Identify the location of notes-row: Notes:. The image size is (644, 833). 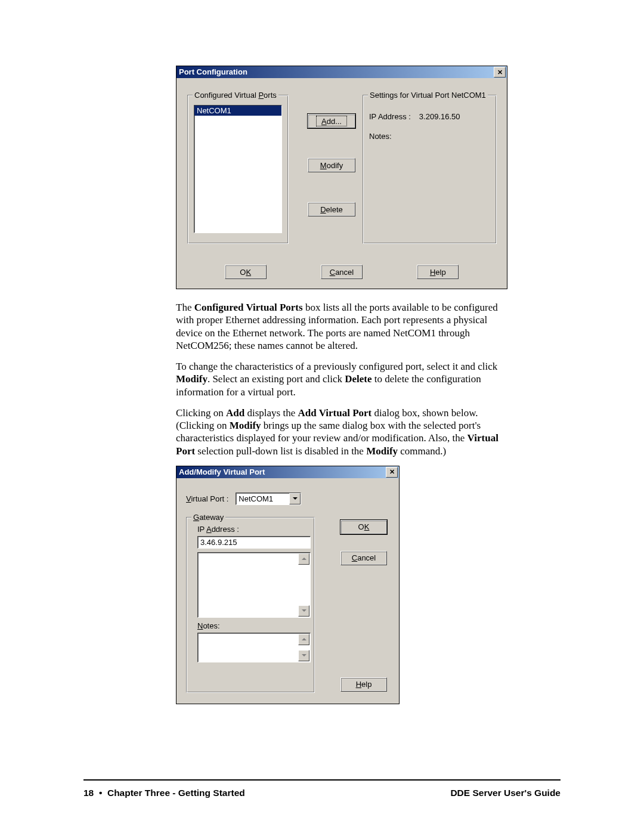
(429, 136).